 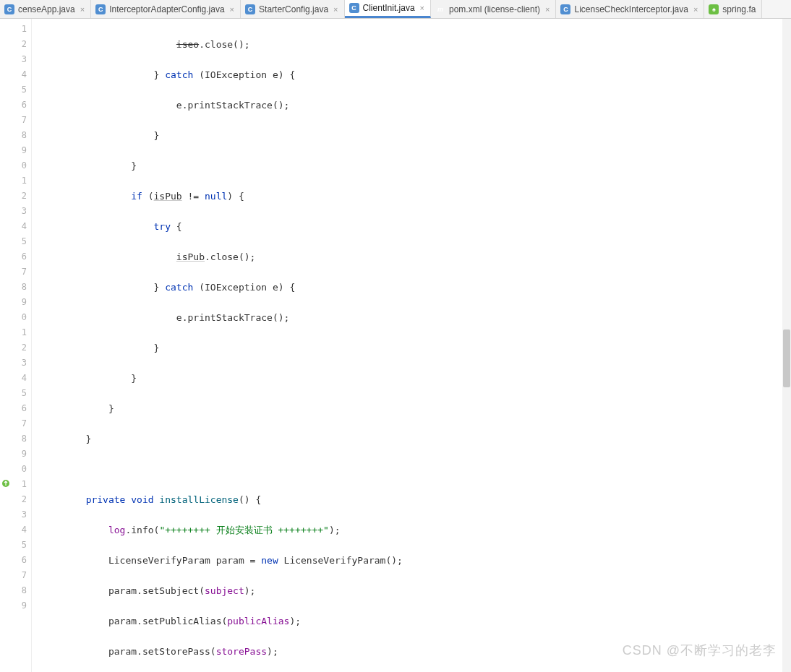 I want to click on line-number-gutter: 1 2 3 4 5 6 7 8 9 0 1 2 3 4 5 6 7 8 9 0 …, so click(x=16, y=345).